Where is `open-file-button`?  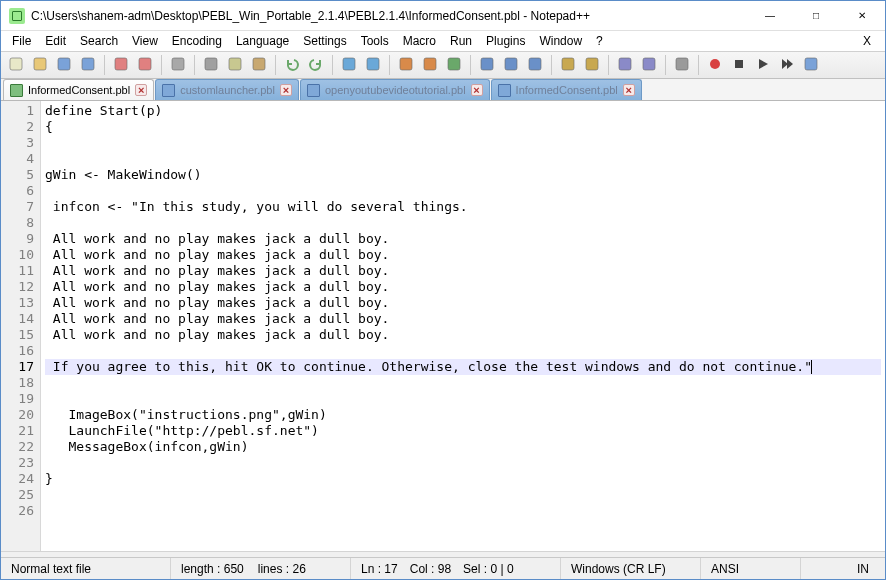
open-file-button is located at coordinates (40, 65).